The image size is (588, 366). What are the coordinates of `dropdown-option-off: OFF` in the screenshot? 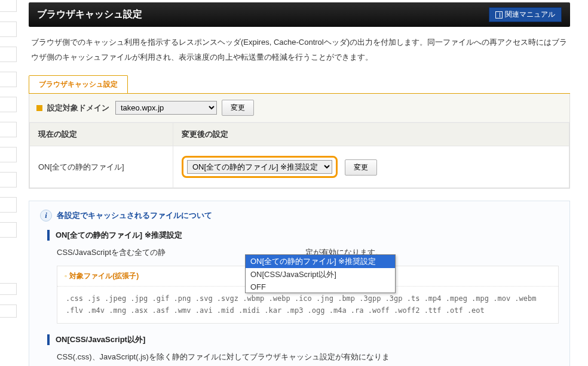 It's located at (320, 287).